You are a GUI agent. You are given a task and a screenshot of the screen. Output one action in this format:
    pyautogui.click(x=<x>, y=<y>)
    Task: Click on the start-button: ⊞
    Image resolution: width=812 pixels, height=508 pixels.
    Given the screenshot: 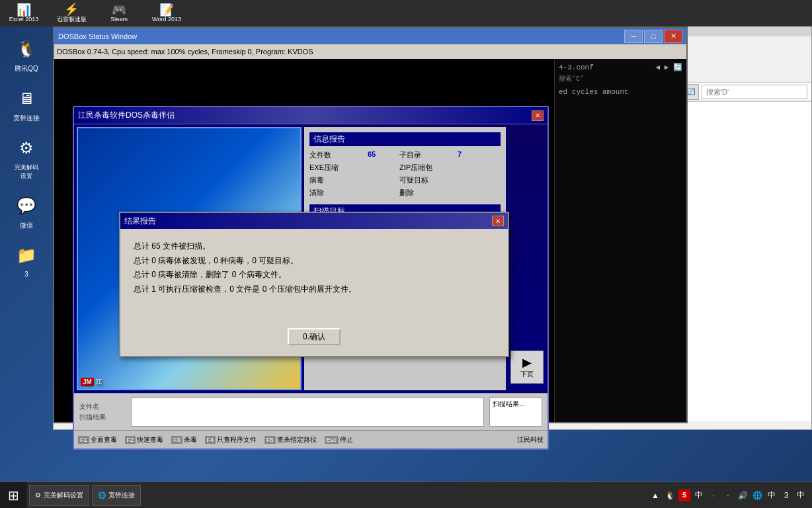 What is the action you would take?
    pyautogui.click(x=13, y=495)
    